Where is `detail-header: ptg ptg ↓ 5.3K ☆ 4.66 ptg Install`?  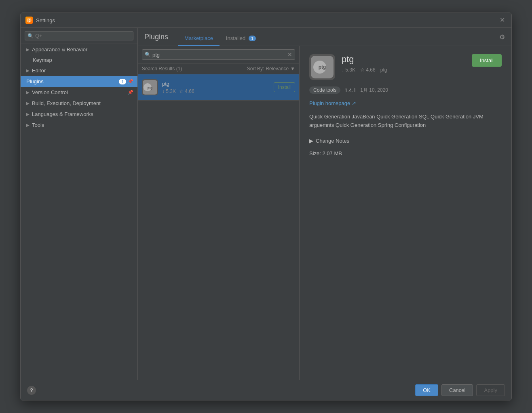 detail-header: ptg ptg ↓ 5.3K ☆ 4.66 ptg Install is located at coordinates (405, 67).